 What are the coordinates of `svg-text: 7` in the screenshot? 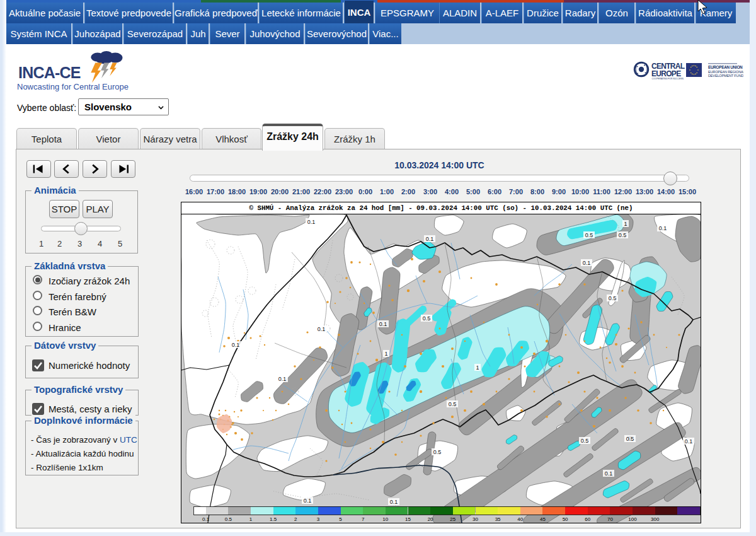 It's located at (363, 520).